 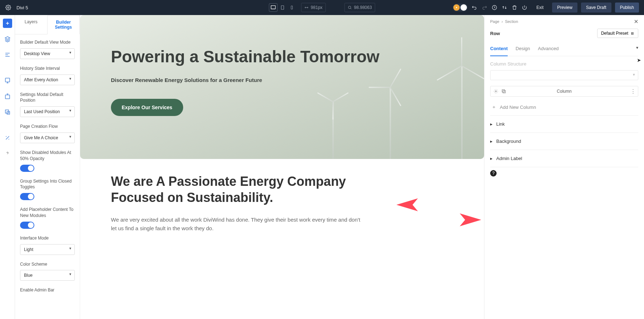 I want to click on tab-design: Design, so click(x=523, y=49).